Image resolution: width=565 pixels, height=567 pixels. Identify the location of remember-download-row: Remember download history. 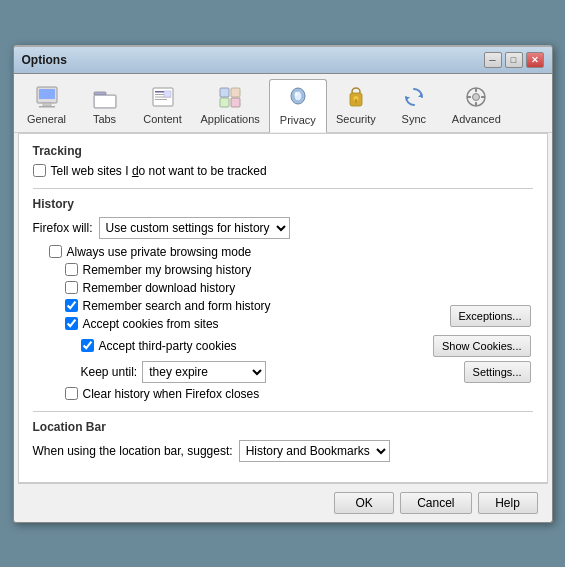
(242, 288).